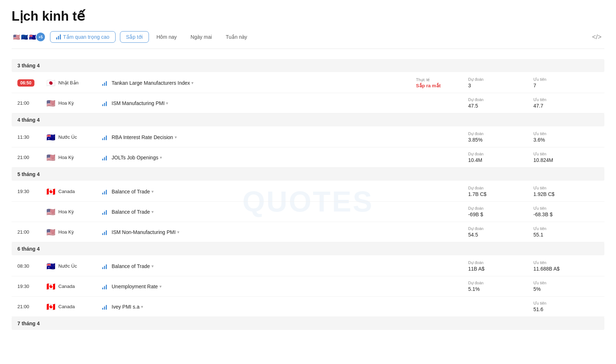 This screenshot has height=364, width=616. What do you see at coordinates (308, 174) in the screenshot?
I see `section-date-header: 5 tháng 4` at bounding box center [308, 174].